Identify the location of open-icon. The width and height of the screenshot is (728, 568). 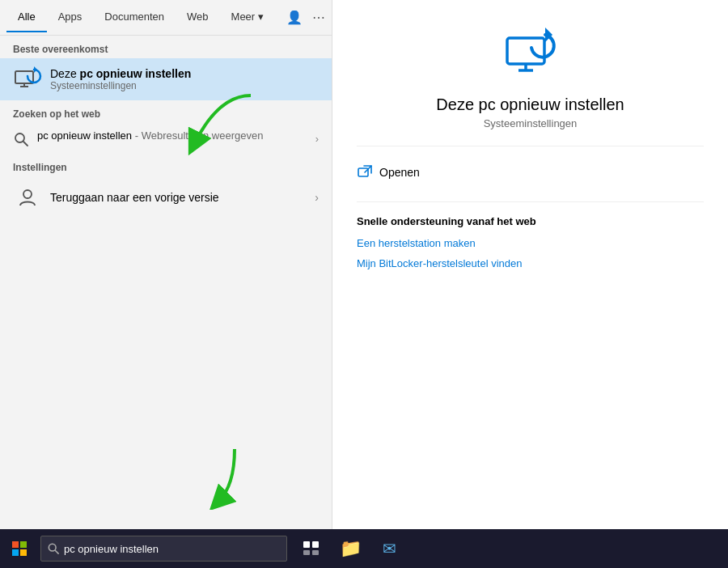
(365, 172).